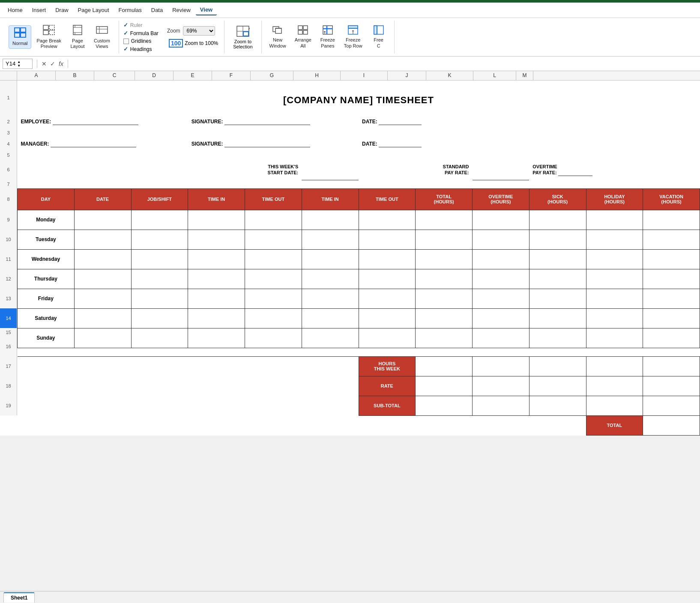 This screenshot has height=603, width=700. Describe the element at coordinates (46, 338) in the screenshot. I see `day-sunday: Sunday` at that location.